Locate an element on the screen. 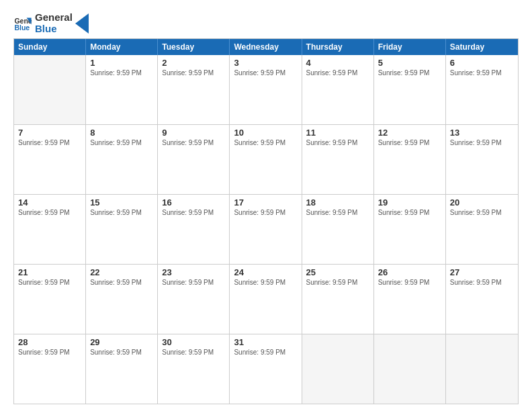 The width and height of the screenshot is (532, 411). logo-general: General is located at coordinates (54, 17).